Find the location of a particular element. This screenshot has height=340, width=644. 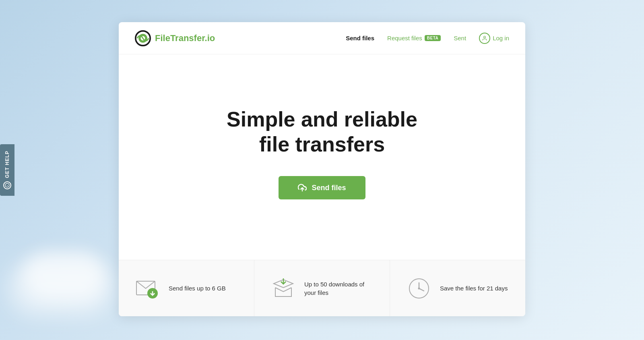

get-help-label: GET HELP is located at coordinates (7, 164).